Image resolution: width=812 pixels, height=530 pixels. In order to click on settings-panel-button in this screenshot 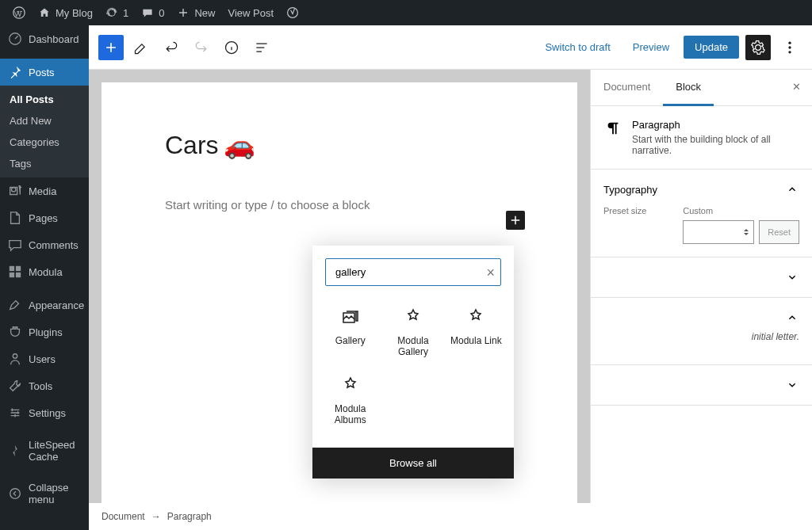, I will do `click(758, 48)`.